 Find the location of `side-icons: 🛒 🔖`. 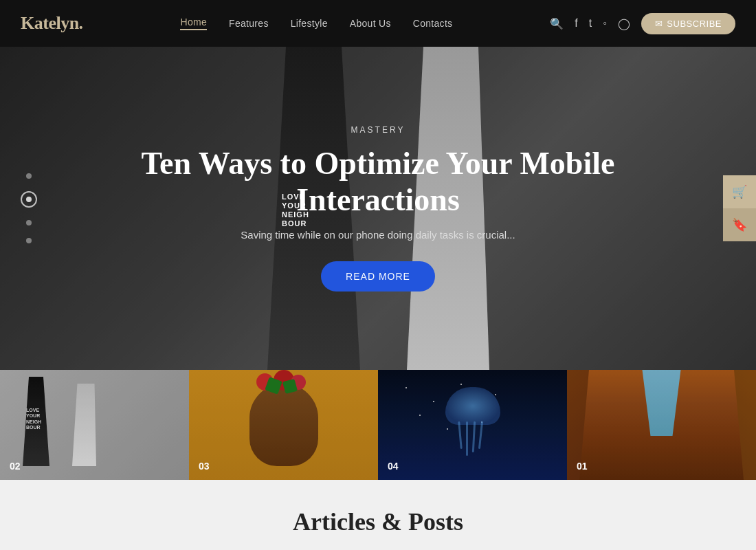

side-icons: 🛒 🔖 is located at coordinates (740, 208).